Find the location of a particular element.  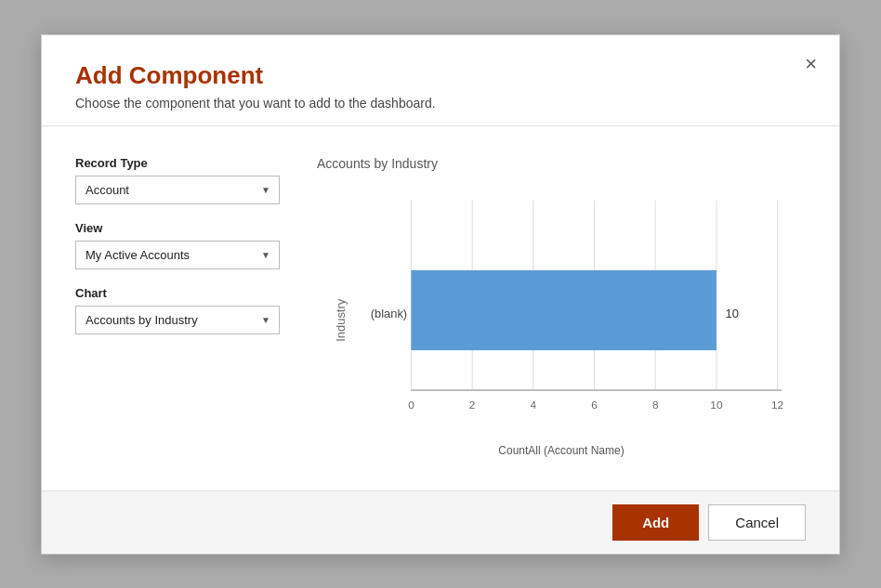

chart-group: Chart Accounts by Industry is located at coordinates (178, 310).